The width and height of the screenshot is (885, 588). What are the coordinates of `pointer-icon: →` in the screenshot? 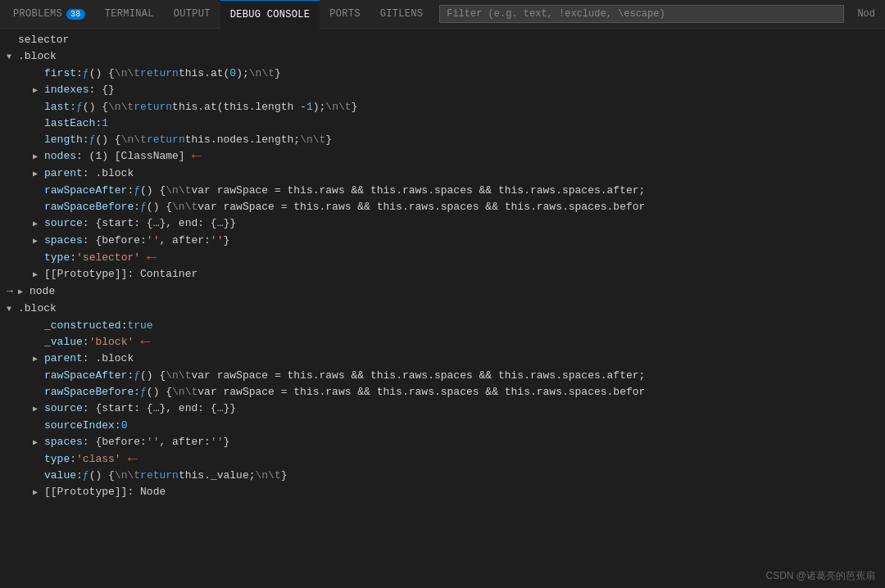 It's located at (12, 292).